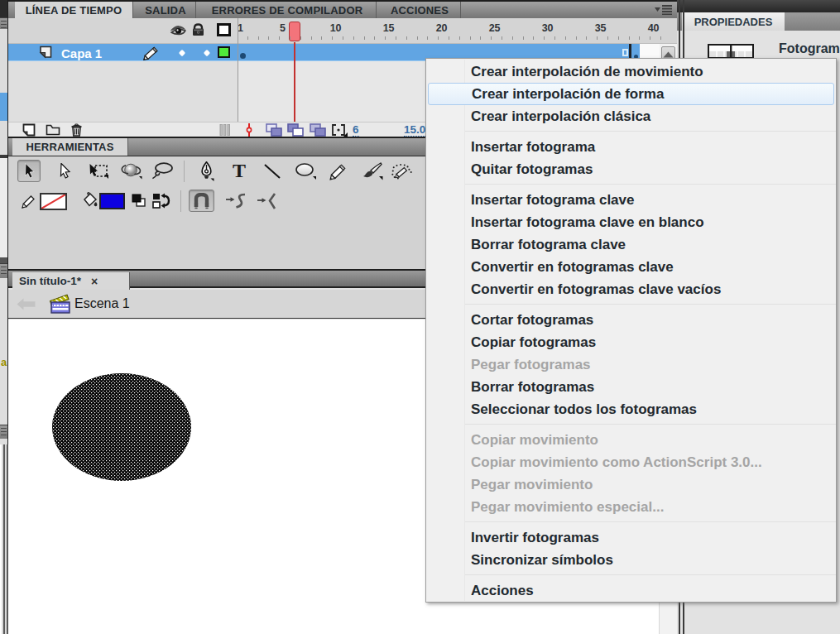  Describe the element at coordinates (631, 200) in the screenshot. I see `menu-item-insertar-fotograma-clave: Insertar fotograma clave` at that location.